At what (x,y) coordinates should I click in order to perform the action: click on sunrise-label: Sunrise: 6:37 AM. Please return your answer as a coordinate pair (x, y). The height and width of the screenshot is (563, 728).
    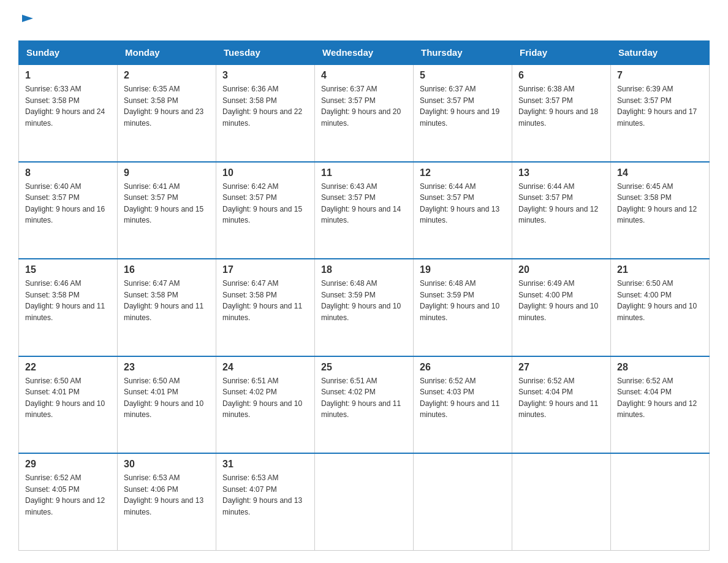
    Looking at the image, I should click on (447, 89).